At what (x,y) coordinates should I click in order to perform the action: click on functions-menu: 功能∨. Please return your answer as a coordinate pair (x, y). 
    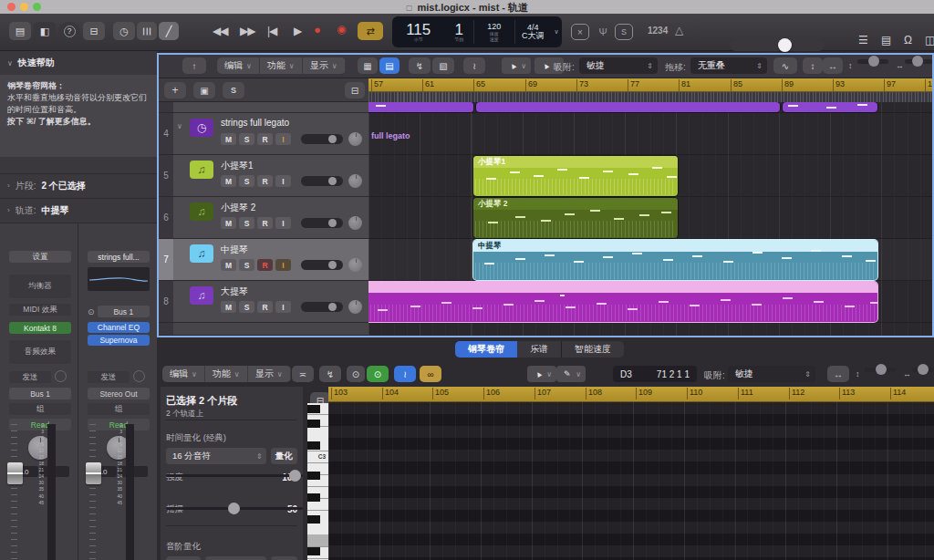
    Looking at the image, I should click on (281, 66).